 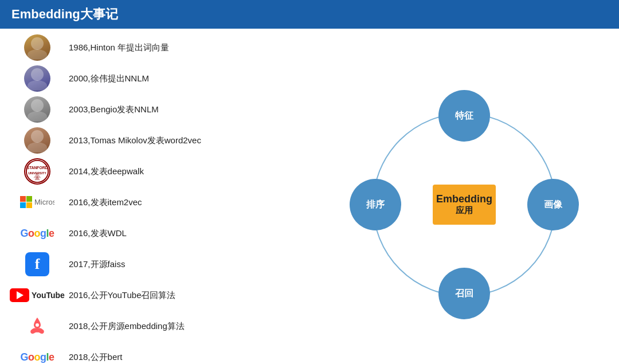 What do you see at coordinates (160, 326) in the screenshot?
I see `list-item: 2018,公开房源embedding算法` at bounding box center [160, 326].